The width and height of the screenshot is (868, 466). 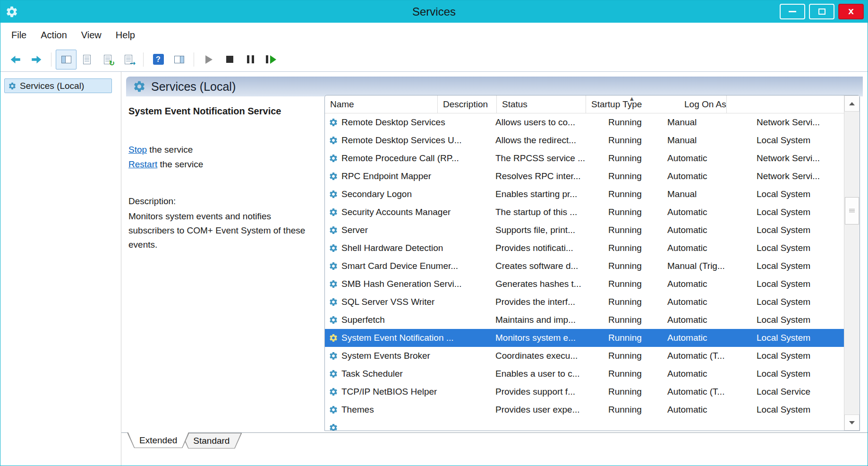 What do you see at coordinates (585, 356) in the screenshot?
I see `table-row: System Events Broker Coordinates execu..…` at bounding box center [585, 356].